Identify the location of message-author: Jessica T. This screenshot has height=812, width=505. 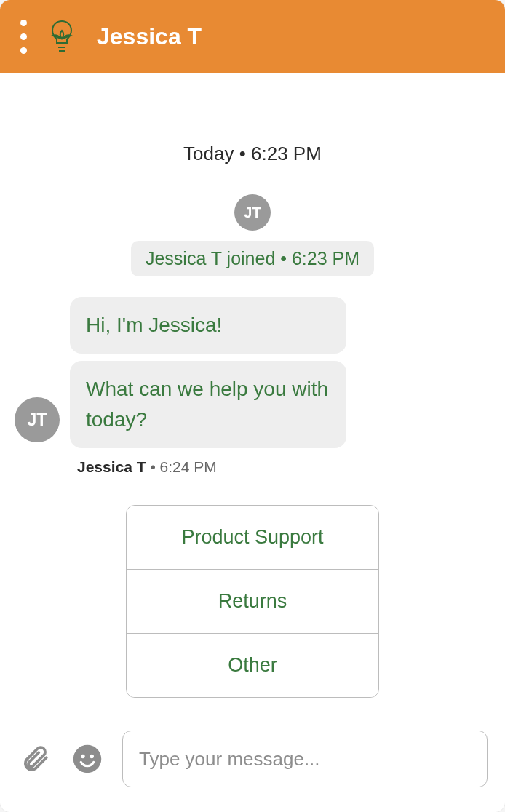
(112, 467).